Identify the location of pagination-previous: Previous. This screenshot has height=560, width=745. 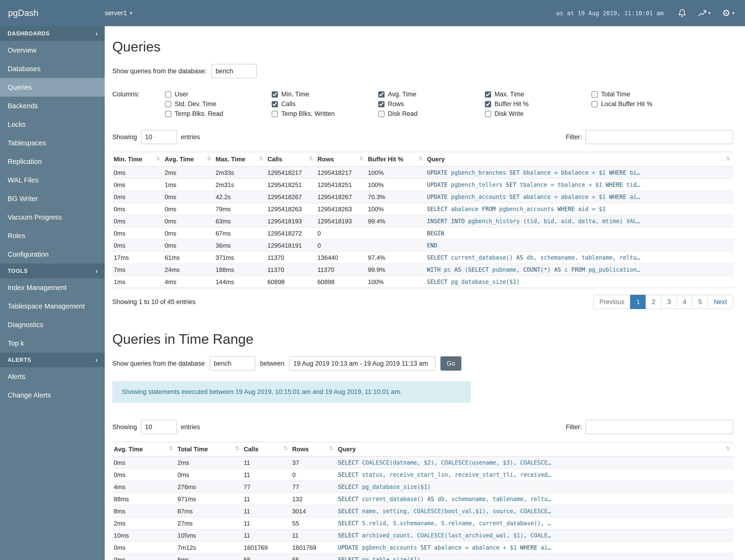
(612, 302).